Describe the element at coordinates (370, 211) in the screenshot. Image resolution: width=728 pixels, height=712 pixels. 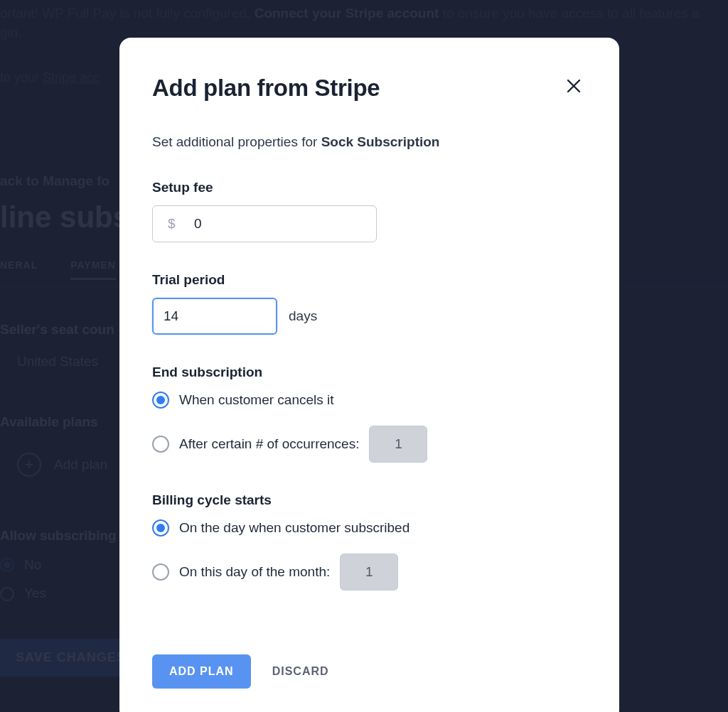
I see `setup-fee-group: Setup fee $` at that location.